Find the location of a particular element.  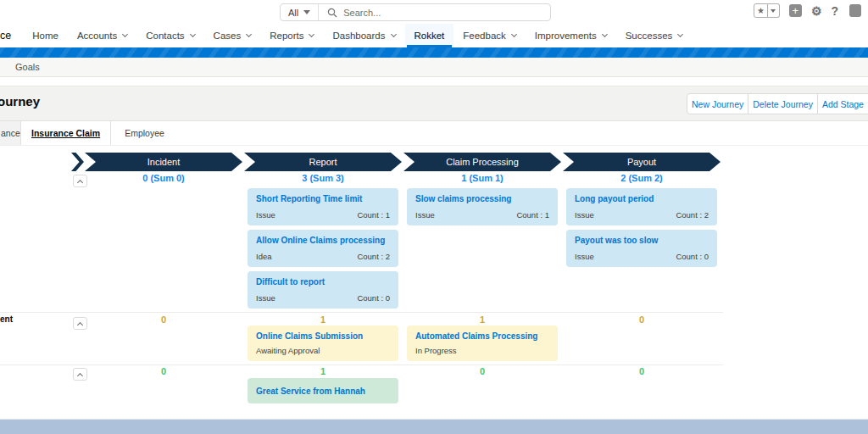

nav-tab-contacts: Contacts is located at coordinates (170, 36).